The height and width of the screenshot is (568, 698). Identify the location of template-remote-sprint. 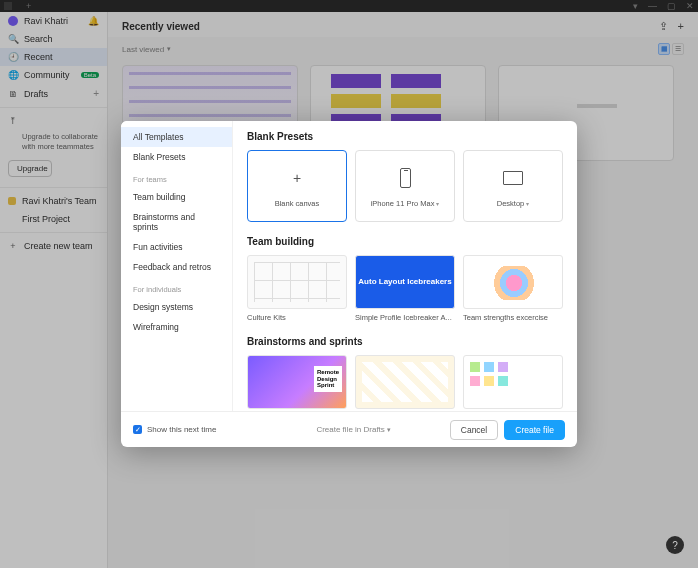
(297, 383).